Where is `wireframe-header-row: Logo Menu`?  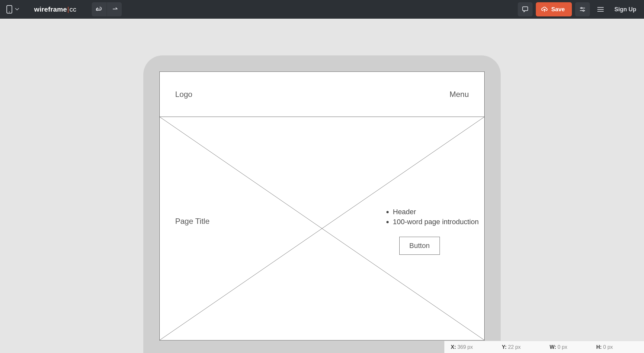
wireframe-header-row: Logo Menu is located at coordinates (322, 94).